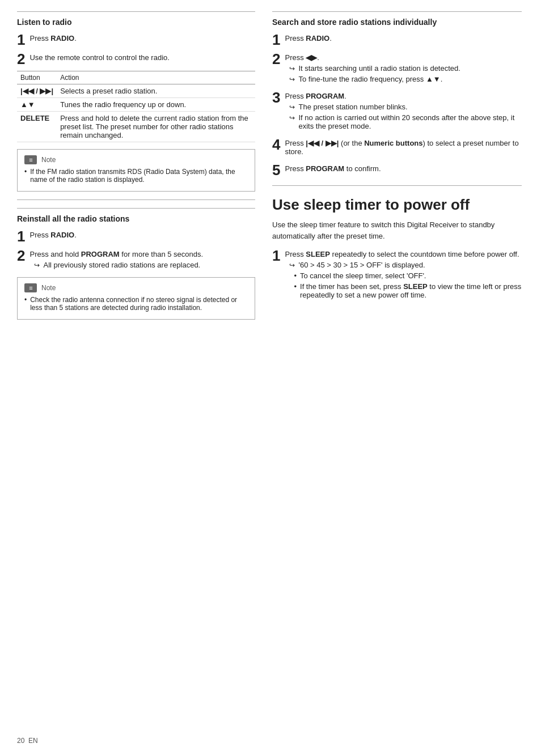 Image resolution: width=541 pixels, height=756 pixels. What do you see at coordinates (37, 127) in the screenshot?
I see `table-cell-button: DELETE` at bounding box center [37, 127].